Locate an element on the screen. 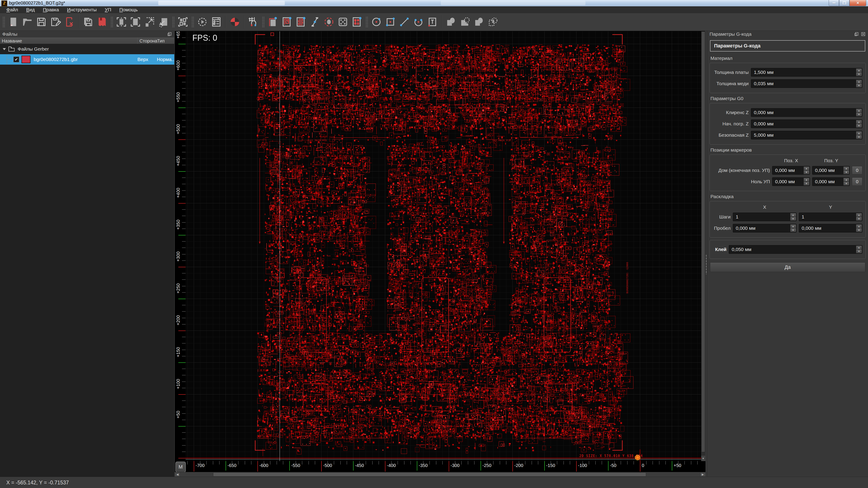 Image resolution: width=868 pixels, height=488 pixels. restore-button is located at coordinates (844, 3).